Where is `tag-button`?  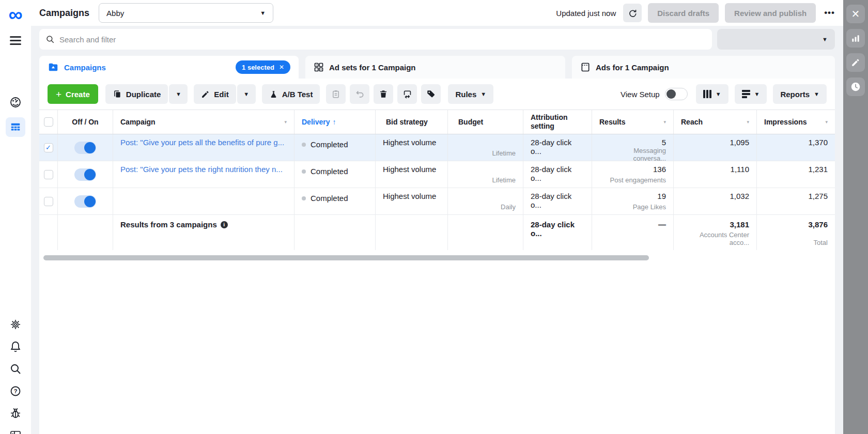
tag-button is located at coordinates (431, 94).